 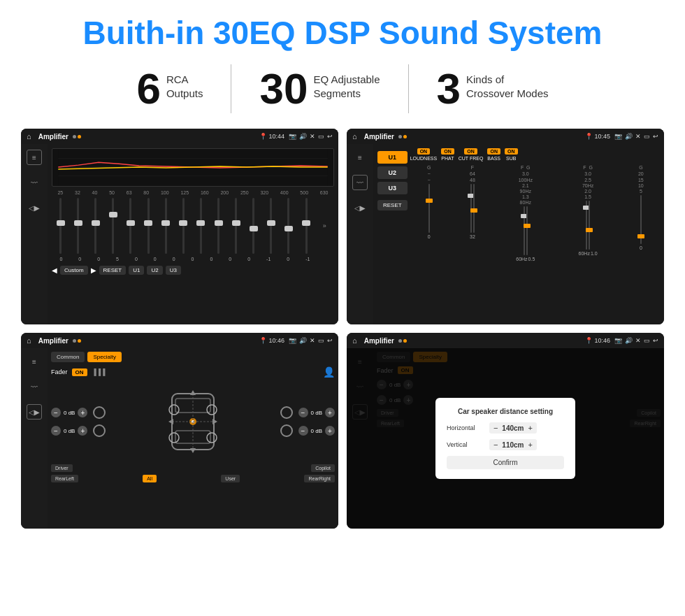 What do you see at coordinates (62, 468) in the screenshot?
I see `driver-btn: Driver` at bounding box center [62, 468].